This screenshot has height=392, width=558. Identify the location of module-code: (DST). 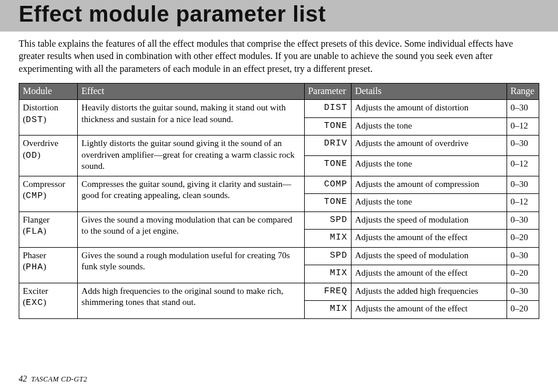
(48, 120).